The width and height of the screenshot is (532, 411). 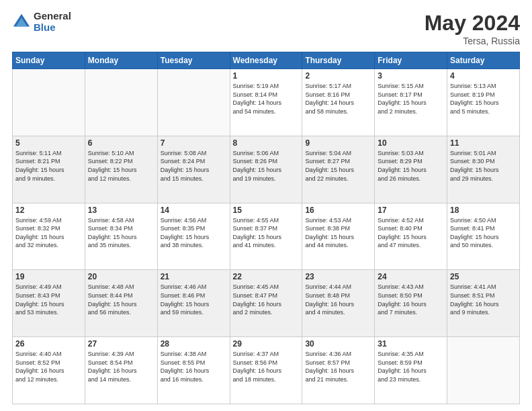 I want to click on table-row: 10Sunrise: 5:03 AM Sunset: 8:29 PM Dayli…, so click(x=411, y=169).